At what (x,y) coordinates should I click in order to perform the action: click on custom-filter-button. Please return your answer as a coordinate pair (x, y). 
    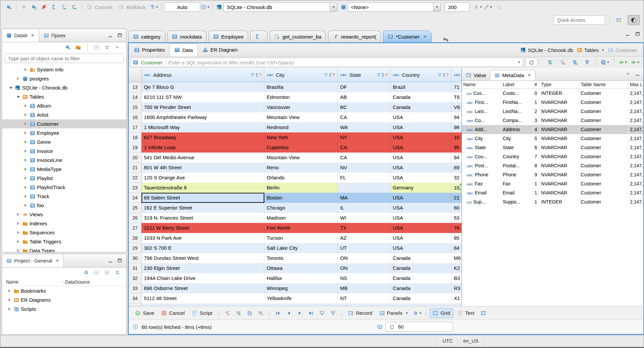
    Looking at the image, I should click on (587, 62).